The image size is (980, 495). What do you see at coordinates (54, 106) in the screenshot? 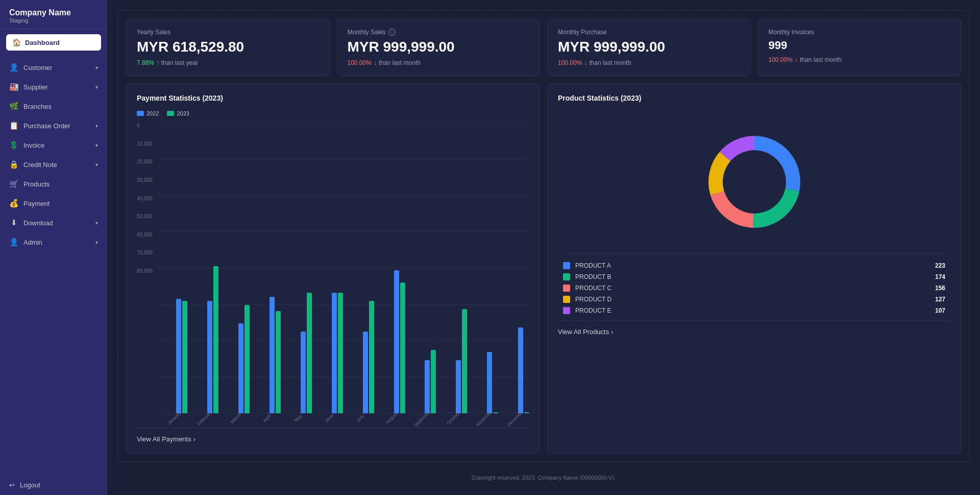
I see `sidebar-item-branches: 🌿 Branches` at bounding box center [54, 106].